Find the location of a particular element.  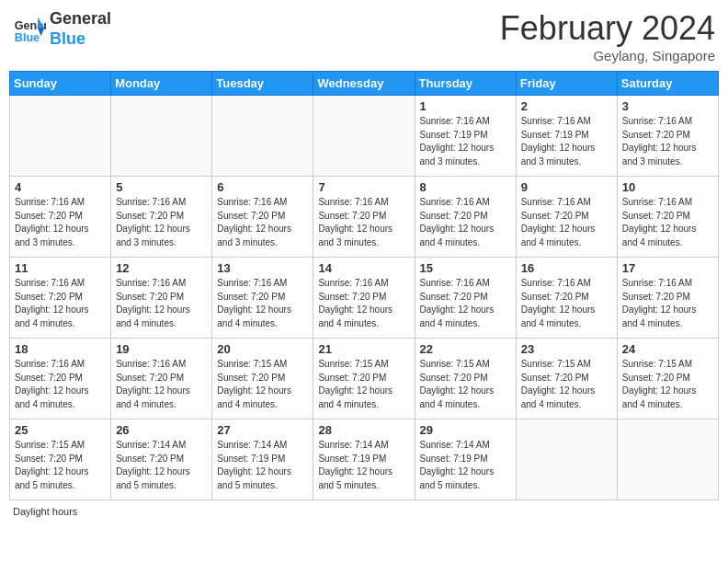

calendar-cell: 1Sunrise: 7:16 AMSunset: 7:19 PMDaylight… is located at coordinates (465, 136).